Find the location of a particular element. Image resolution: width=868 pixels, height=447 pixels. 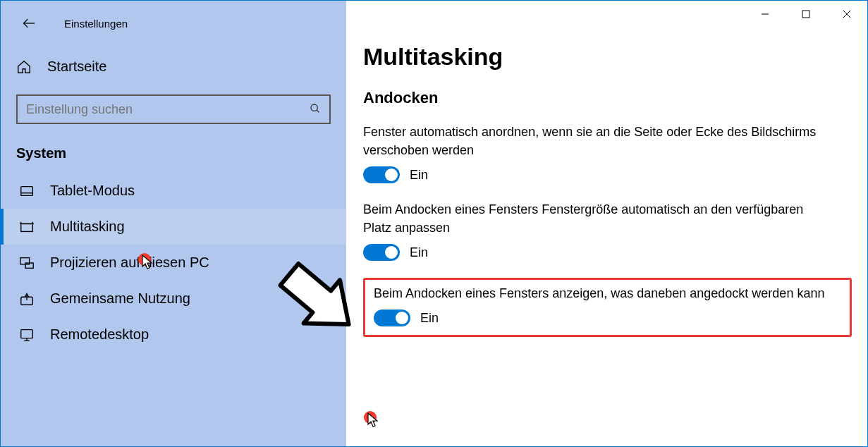

project-icon is located at coordinates (27, 263).